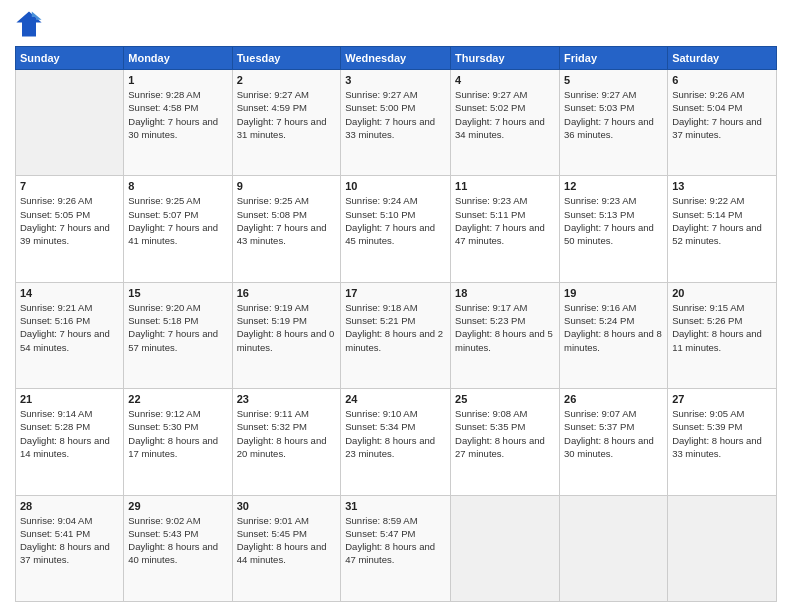  Describe the element at coordinates (396, 335) in the screenshot. I see `calendar-cell: 17Sunrise: 9:18 AMSunset: 5:21 PMDayligh…` at that location.